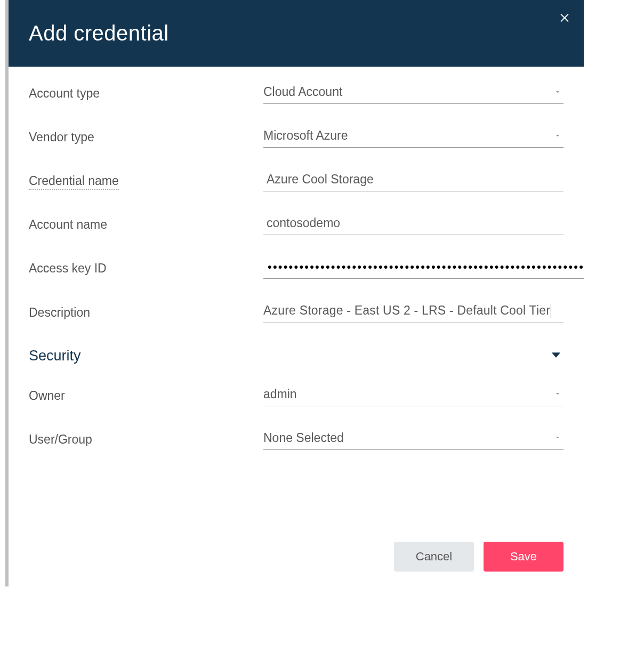 Image resolution: width=644 pixels, height=651 pixels. Describe the element at coordinates (146, 182) in the screenshot. I see `label-credential-name: Credential name` at that location.